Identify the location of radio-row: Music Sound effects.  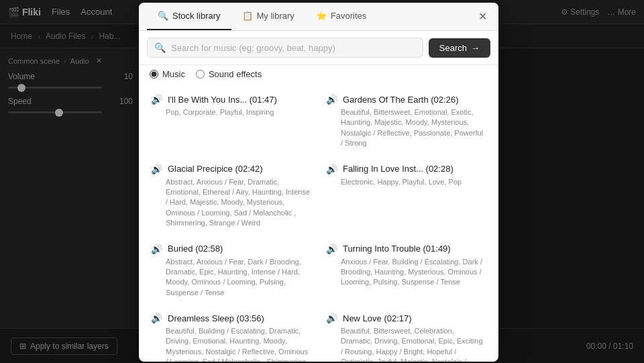
(319, 75).